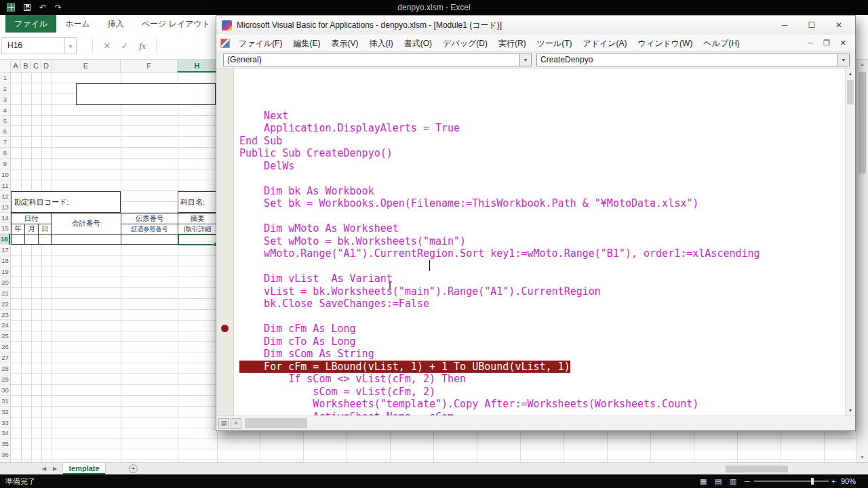 This screenshot has width=868, height=488. Describe the element at coordinates (344, 43) in the screenshot. I see `menu-view: 表示(V)` at that location.